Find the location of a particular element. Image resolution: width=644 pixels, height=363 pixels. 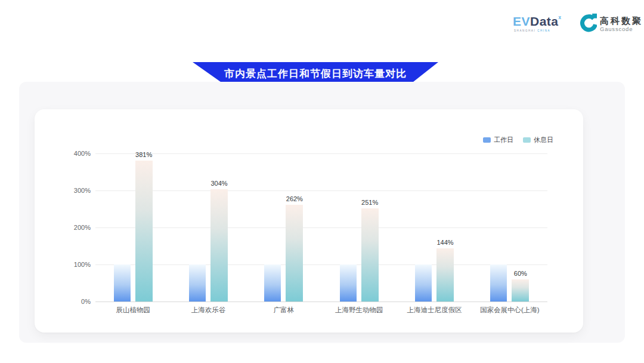

value-label-4: 144% is located at coordinates (445, 242).